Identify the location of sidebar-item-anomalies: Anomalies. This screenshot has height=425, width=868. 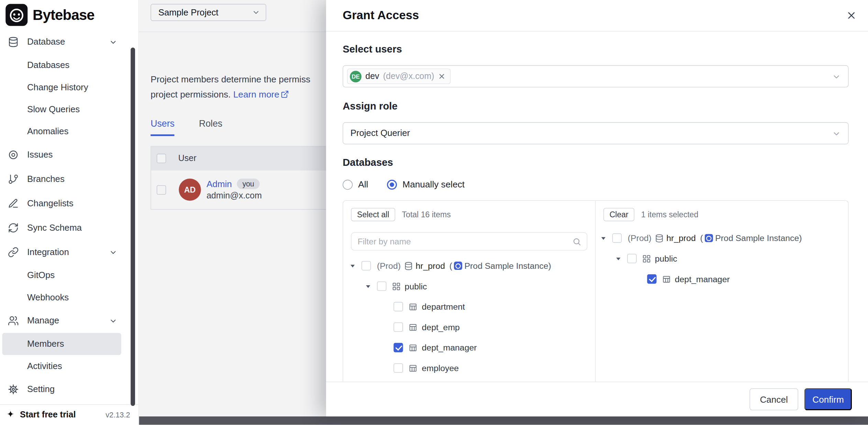
(69, 131).